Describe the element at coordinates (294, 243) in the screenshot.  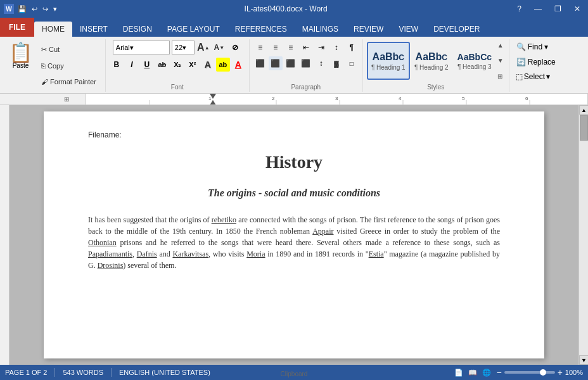
I see `document-body: It has been suggested that the origins o…` at that location.